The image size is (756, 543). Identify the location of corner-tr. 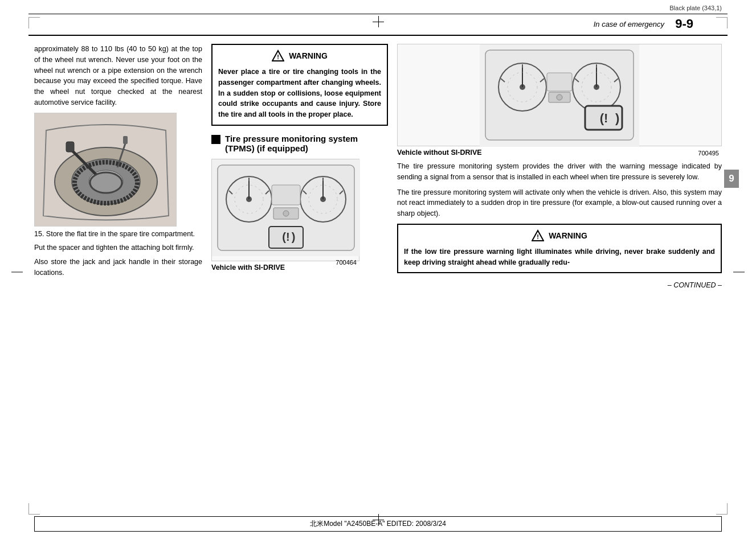
(722, 23).